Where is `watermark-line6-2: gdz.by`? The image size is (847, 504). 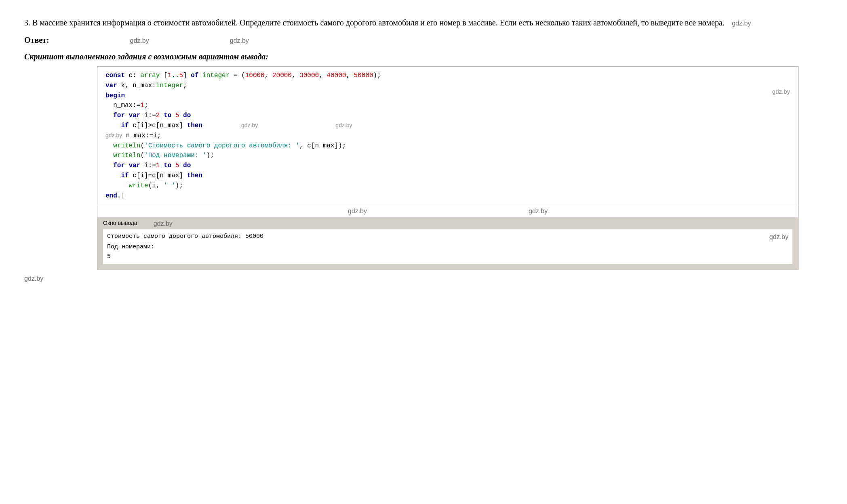
watermark-line6-2: gdz.by is located at coordinates (343, 125).